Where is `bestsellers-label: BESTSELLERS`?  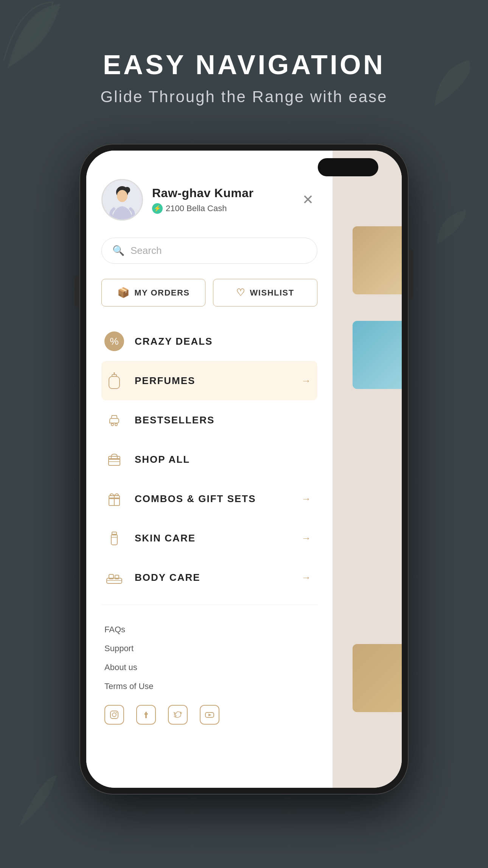
bestsellers-label: BESTSELLERS is located at coordinates (175, 420).